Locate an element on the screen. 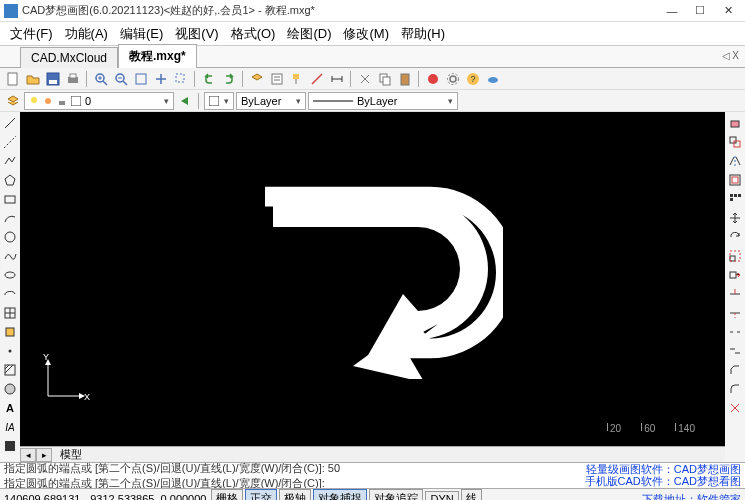  scroll-right-button: ▸ is located at coordinates (44, 455).